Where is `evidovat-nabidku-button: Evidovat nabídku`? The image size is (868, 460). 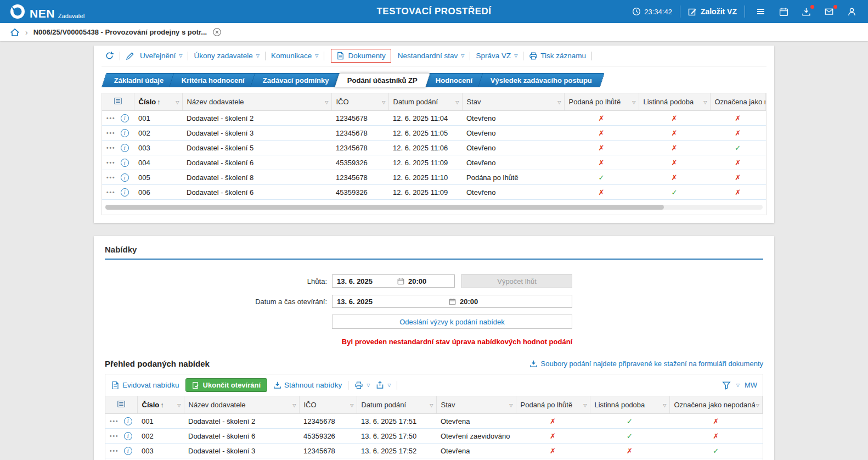
evidovat-nabidku-button: Evidovat nabídku is located at coordinates (145, 385).